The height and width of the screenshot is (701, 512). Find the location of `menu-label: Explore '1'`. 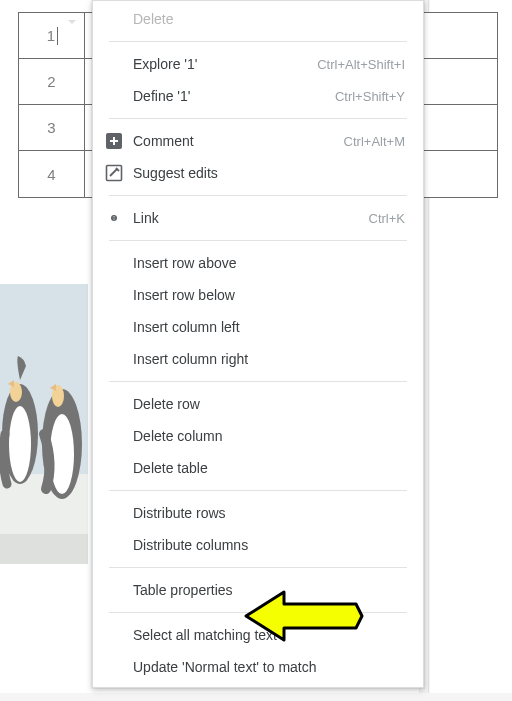

menu-label: Explore '1' is located at coordinates (225, 64).